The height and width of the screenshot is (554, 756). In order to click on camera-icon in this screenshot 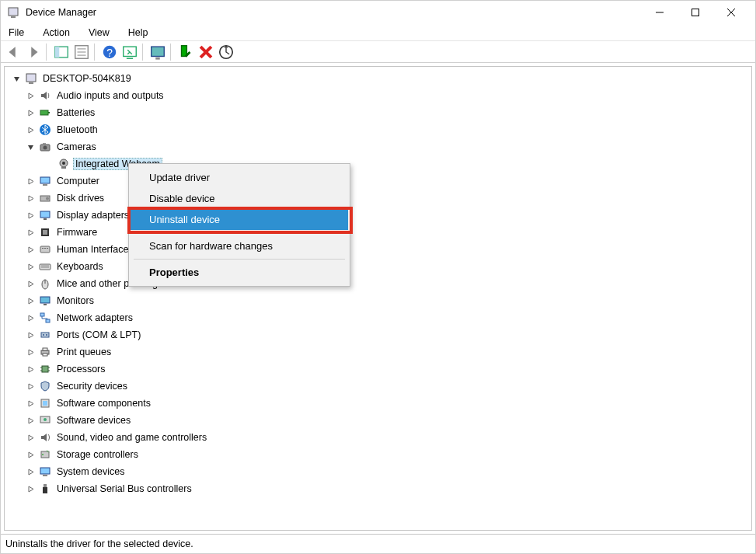, I will do `click(45, 147)`.